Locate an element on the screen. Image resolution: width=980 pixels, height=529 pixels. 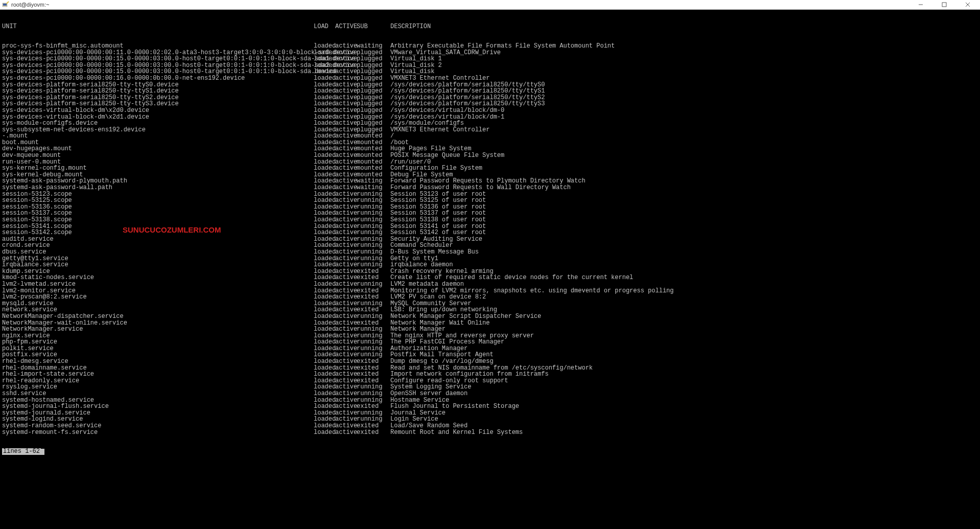
unit-row: kmod-static-nodes.serviceloadedactiveexi… is located at coordinates (490, 278).